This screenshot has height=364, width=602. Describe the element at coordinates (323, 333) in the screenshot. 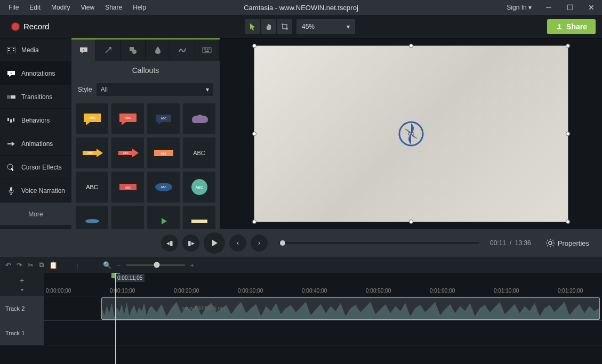

I see `track-content` at that location.